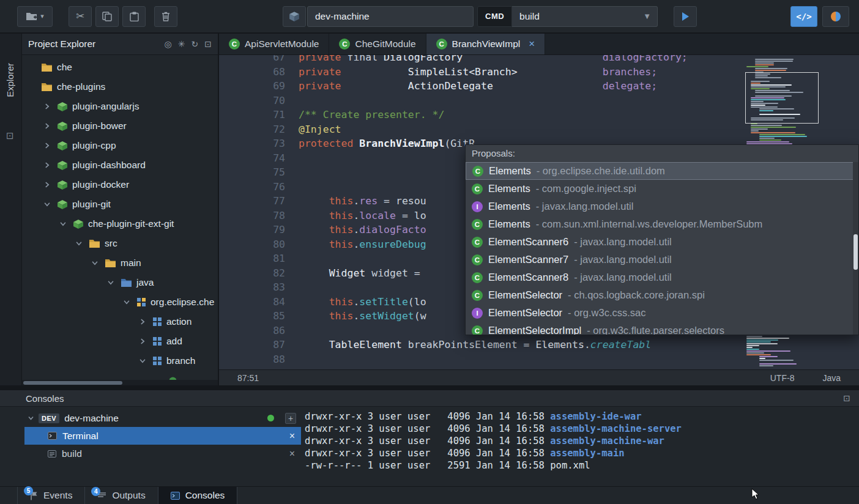 This screenshot has height=504, width=859. Describe the element at coordinates (259, 86) in the screenshot. I see `line-number: 69` at that location.